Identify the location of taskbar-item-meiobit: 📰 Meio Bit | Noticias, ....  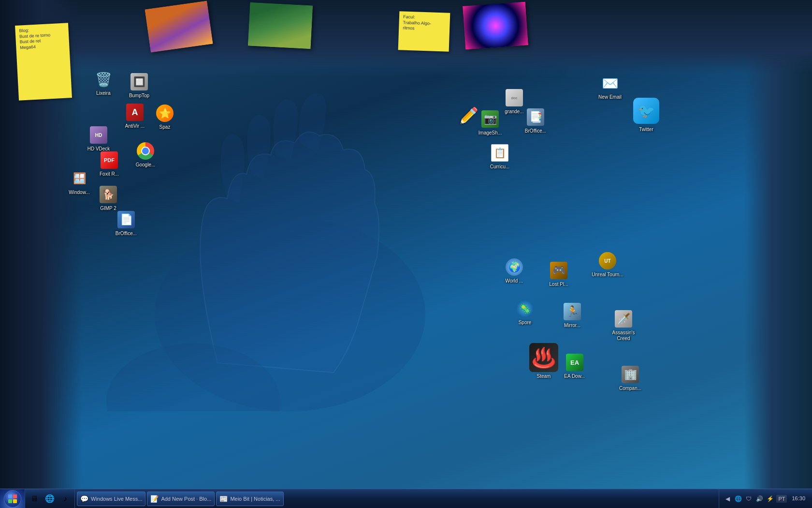
(250, 499).